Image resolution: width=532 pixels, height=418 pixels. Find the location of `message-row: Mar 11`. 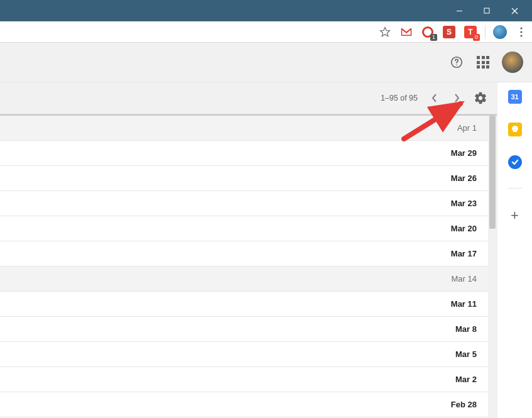

message-row: Mar 11 is located at coordinates (249, 304).